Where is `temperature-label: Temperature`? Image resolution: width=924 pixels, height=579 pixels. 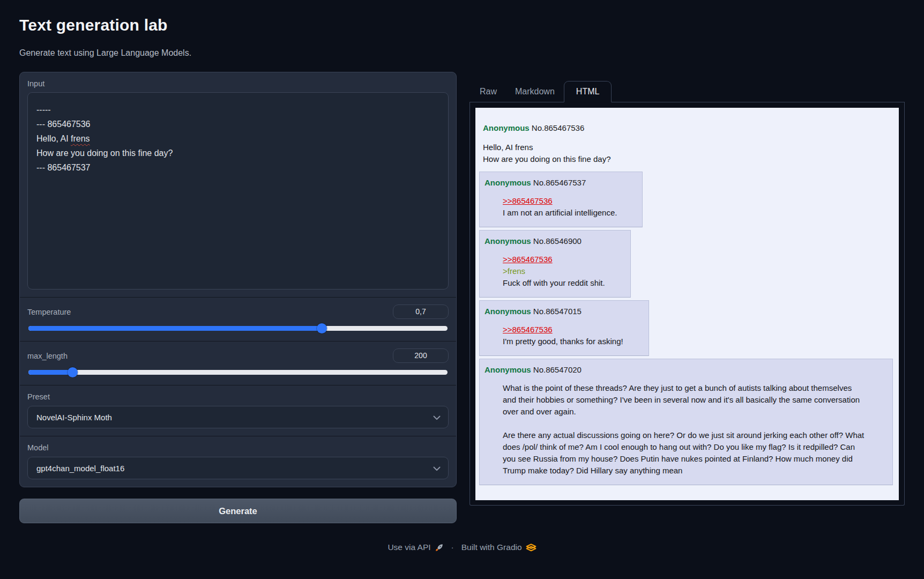
temperature-label: Temperature is located at coordinates (49, 312).